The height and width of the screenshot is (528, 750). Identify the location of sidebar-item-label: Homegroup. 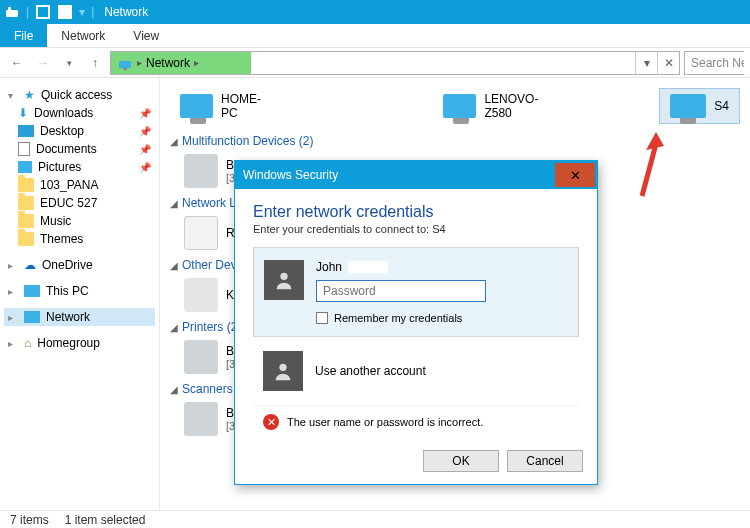
(68, 343).